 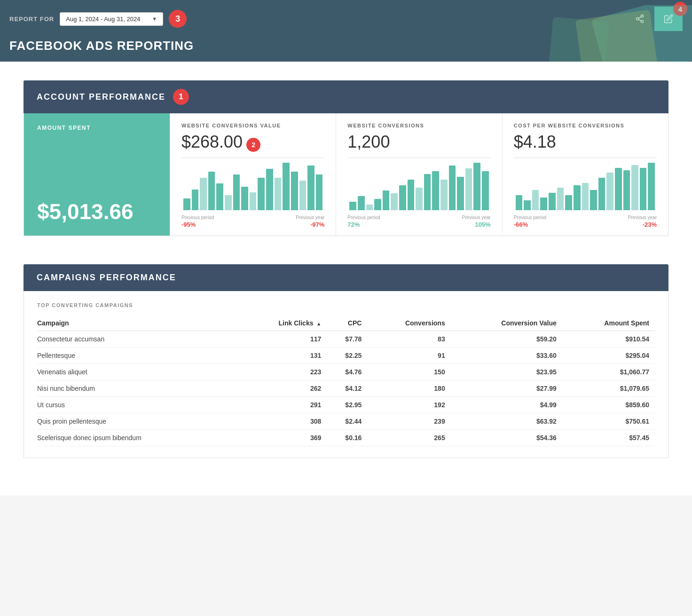 What do you see at coordinates (283, 438) in the screenshot?
I see `link-clicks: 369` at bounding box center [283, 438].